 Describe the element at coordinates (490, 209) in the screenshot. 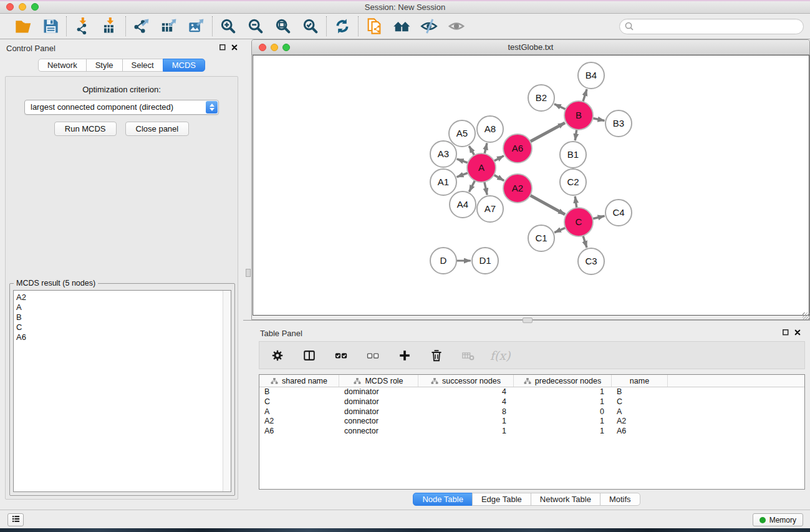

I see `graph-node-A7: A7` at that location.